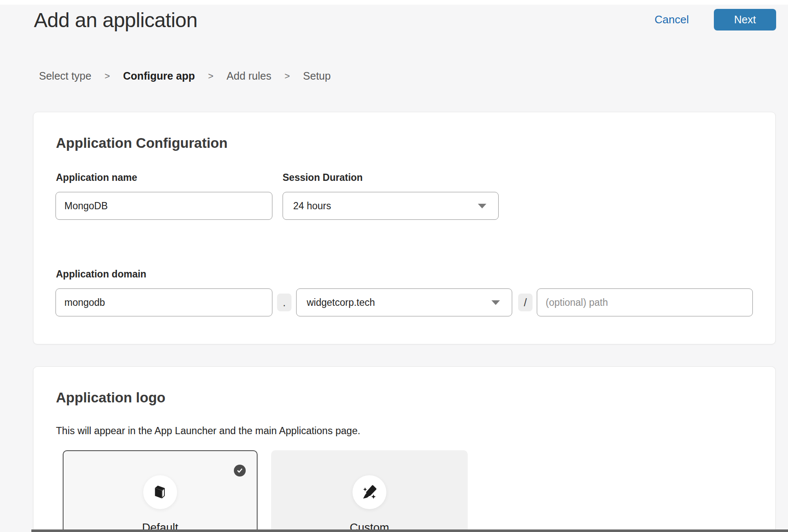 Image resolution: width=788 pixels, height=532 pixels. I want to click on breadcrumb-select-type: Select type, so click(65, 76).